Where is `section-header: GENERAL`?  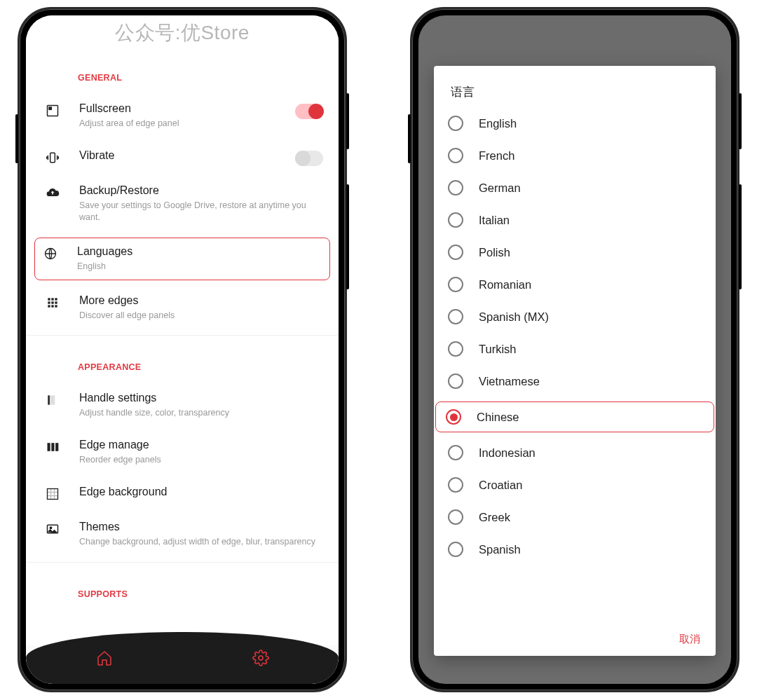 section-header: GENERAL is located at coordinates (182, 71).